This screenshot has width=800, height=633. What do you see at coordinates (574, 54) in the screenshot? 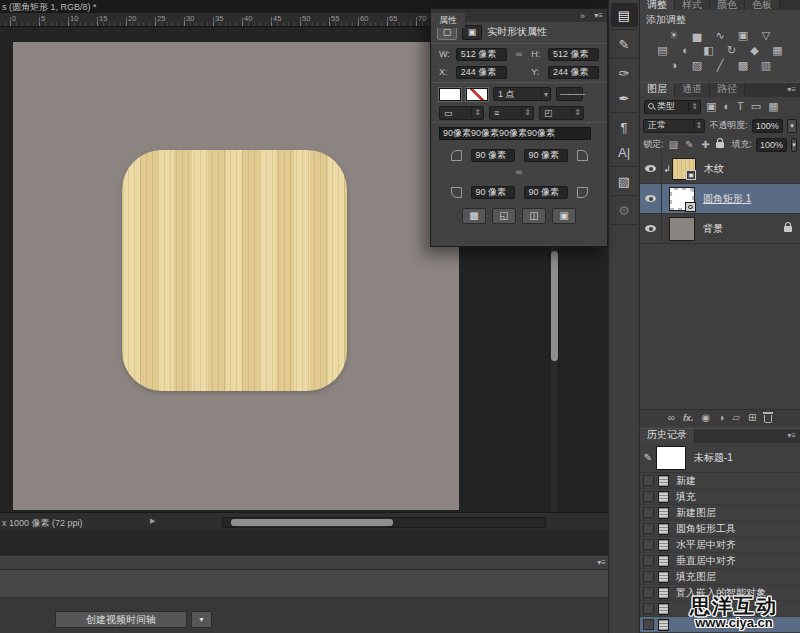
I see `height-field: 512 像素` at bounding box center [574, 54].